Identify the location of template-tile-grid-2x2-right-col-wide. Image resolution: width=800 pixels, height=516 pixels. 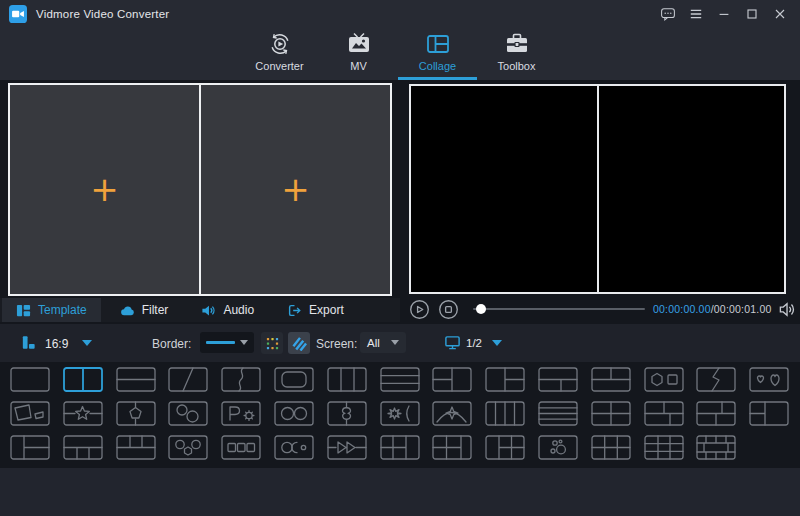
(452, 448).